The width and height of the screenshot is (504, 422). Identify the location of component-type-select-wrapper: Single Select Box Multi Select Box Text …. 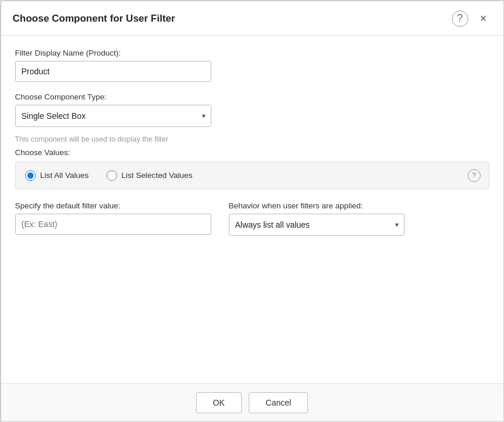
(114, 116).